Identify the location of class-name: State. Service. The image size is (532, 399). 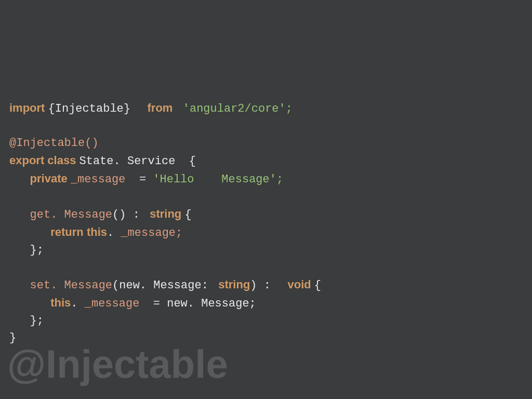
(131, 161).